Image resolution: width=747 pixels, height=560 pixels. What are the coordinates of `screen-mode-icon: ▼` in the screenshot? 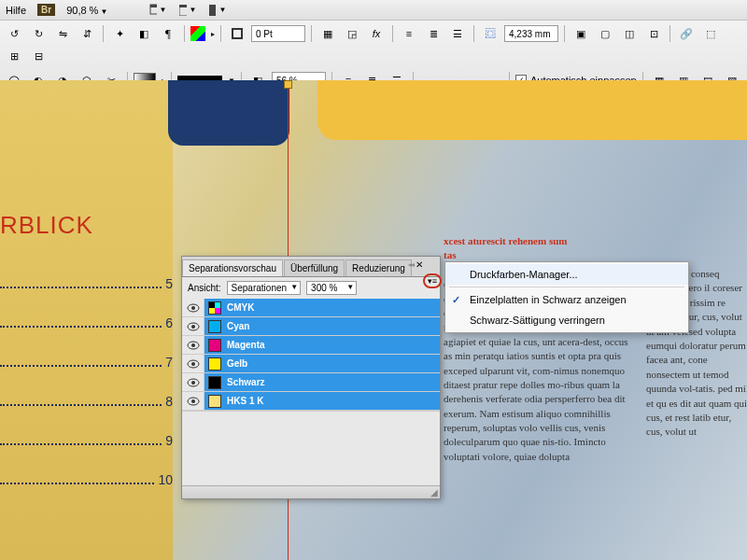 It's located at (158, 10).